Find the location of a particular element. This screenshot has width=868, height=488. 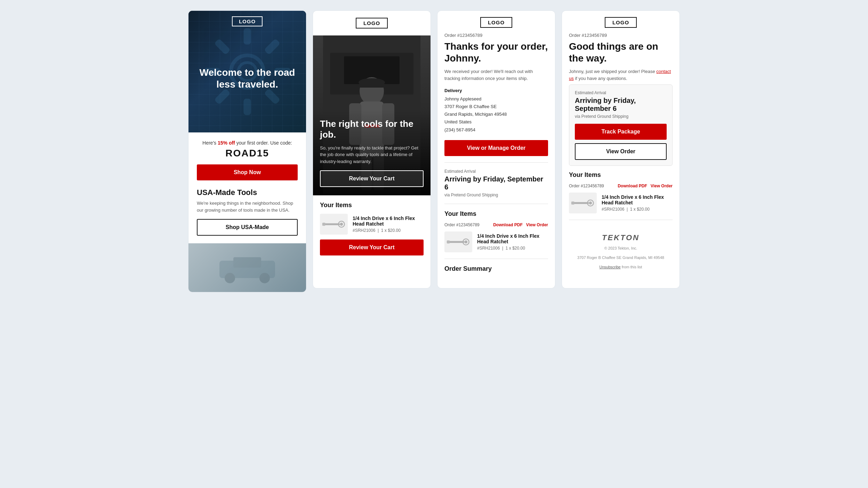

card1-content: Here's 15% off your first order. Use cod… is located at coordinates (247, 188).